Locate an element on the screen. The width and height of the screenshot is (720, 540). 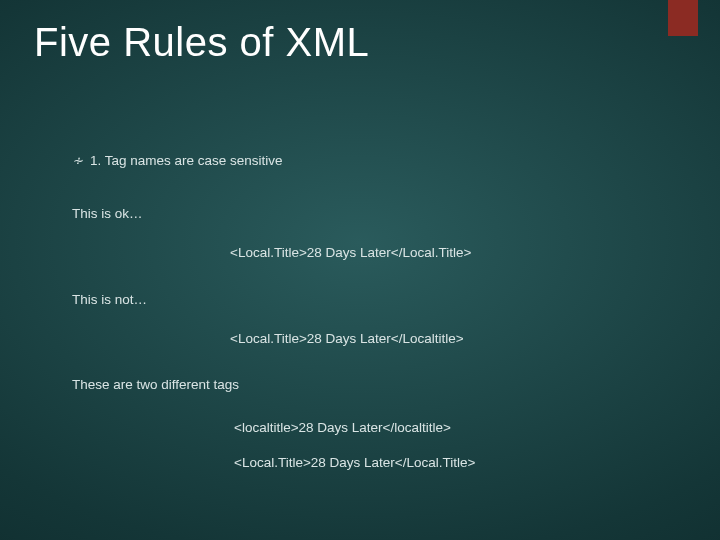
section-not-label: This is not… is located at coordinates (366, 300).